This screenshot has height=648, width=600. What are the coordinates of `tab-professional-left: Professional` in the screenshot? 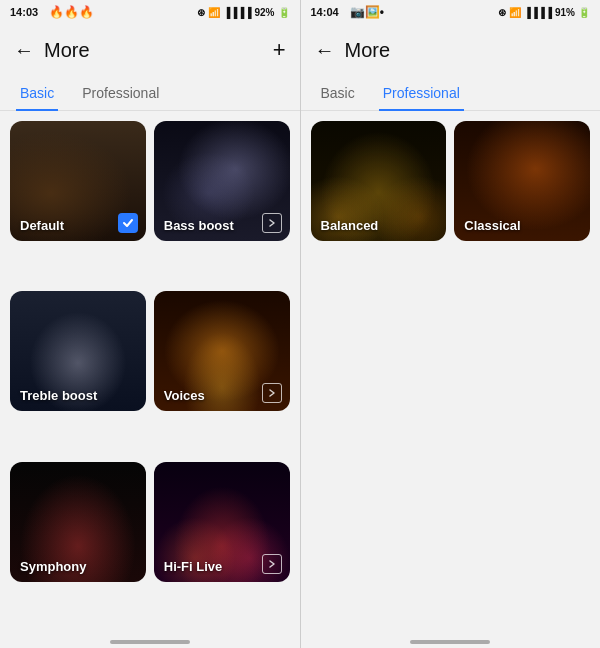 It's located at (120, 94).